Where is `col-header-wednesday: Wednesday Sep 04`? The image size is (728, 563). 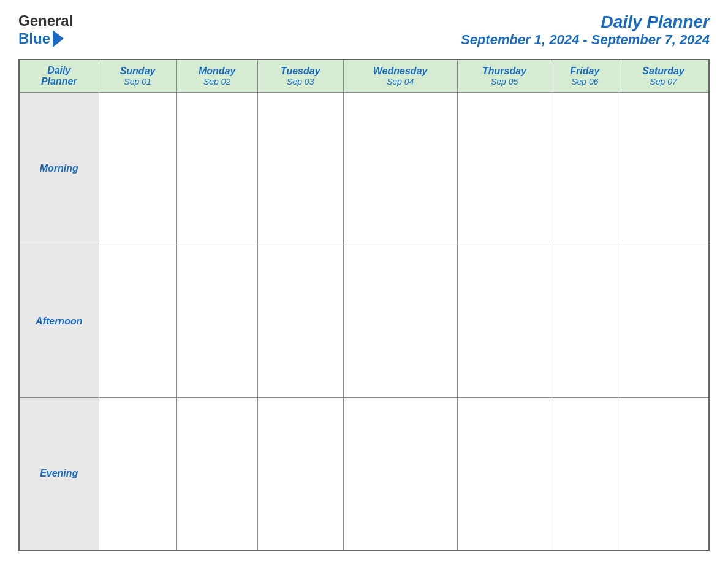
col-header-wednesday: Wednesday Sep 04 is located at coordinates (400, 76).